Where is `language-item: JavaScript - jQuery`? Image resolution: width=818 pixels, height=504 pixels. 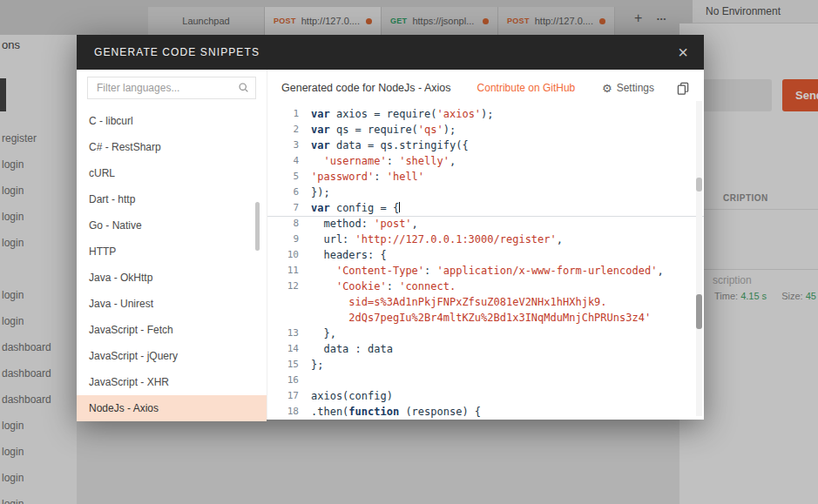 language-item: JavaScript - jQuery is located at coordinates (172, 356).